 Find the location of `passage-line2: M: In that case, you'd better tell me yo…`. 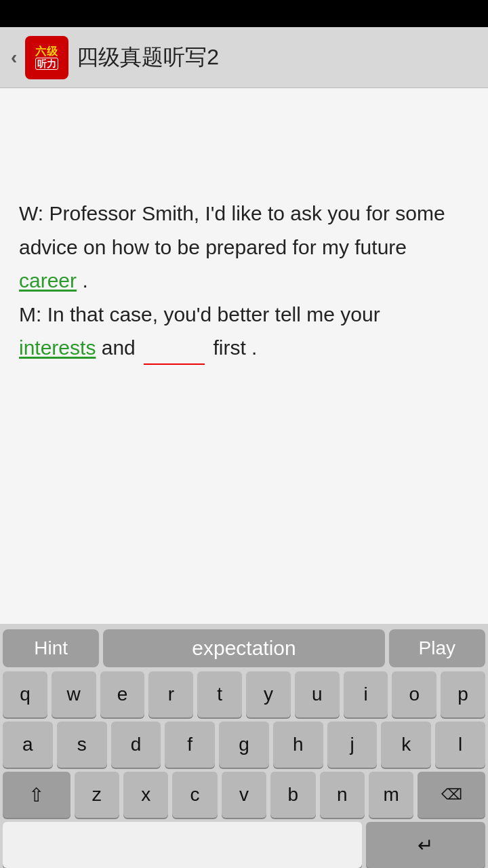

passage-line2: M: In that case, you'd better tell me yo… is located at coordinates (199, 315).